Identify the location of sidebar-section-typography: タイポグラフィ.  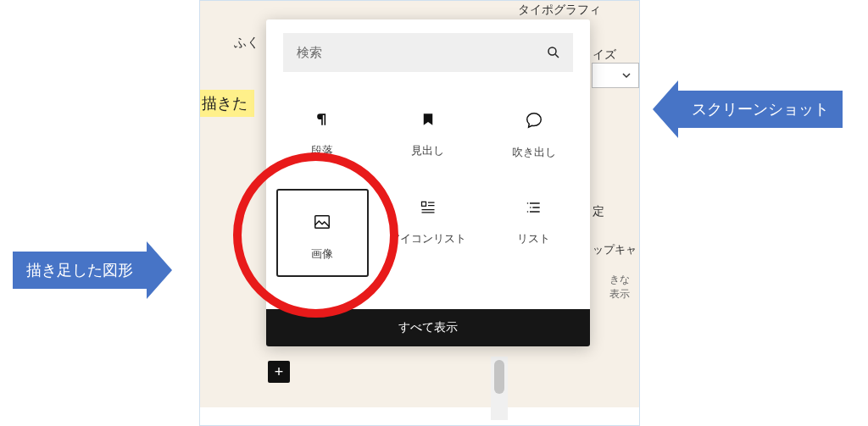
(559, 10).